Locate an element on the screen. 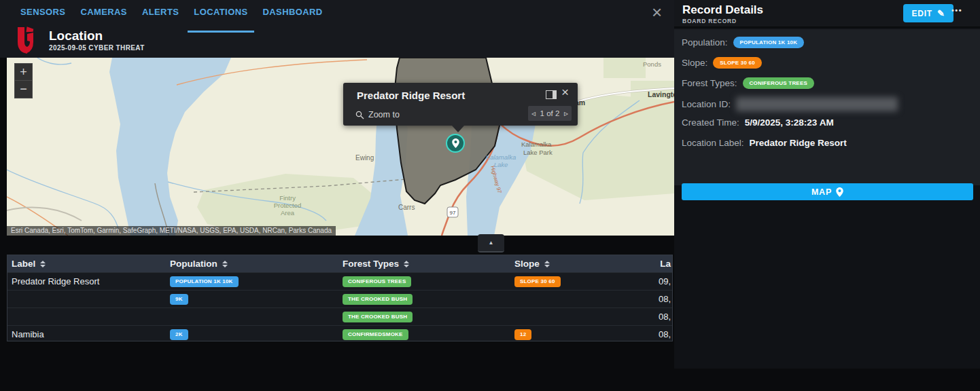 The height and width of the screenshot is (391, 980). map-label-ewing: Ewing is located at coordinates (364, 157).